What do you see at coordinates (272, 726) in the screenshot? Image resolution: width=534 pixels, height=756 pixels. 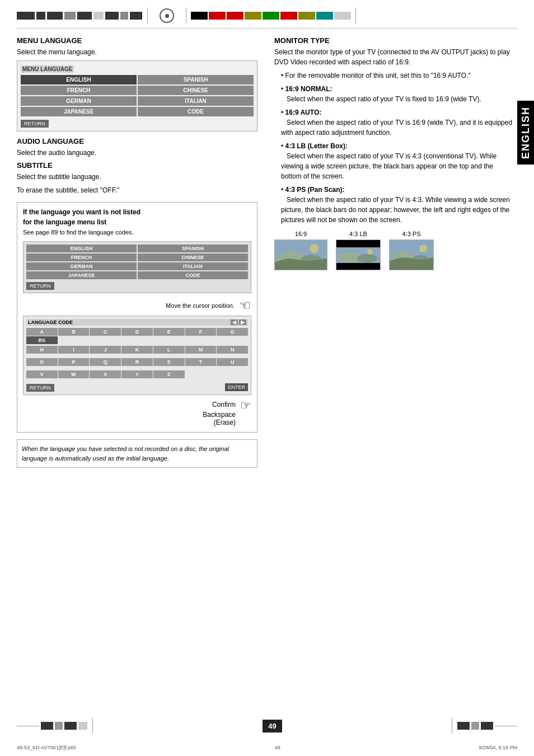 I see `page-number-area: 49` at bounding box center [272, 726].